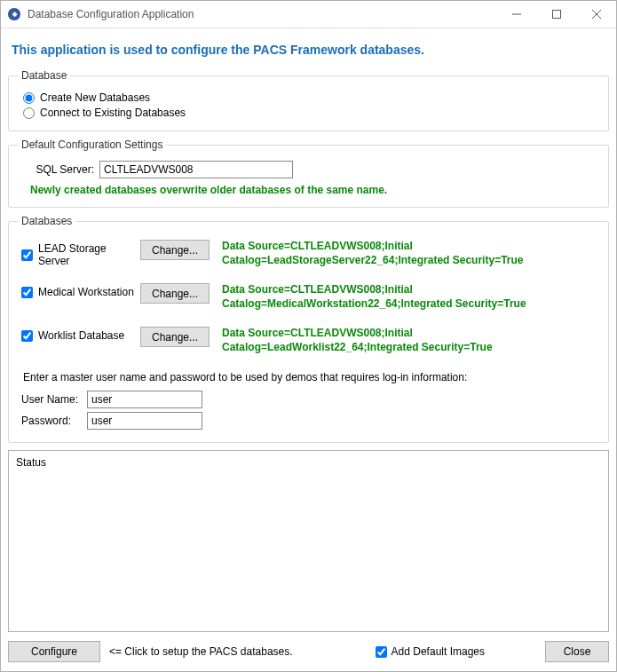 Image resolution: width=617 pixels, height=672 pixels. Describe the element at coordinates (113, 113) in the screenshot. I see `radio-connect-label: Connect to Existing Databases` at that location.